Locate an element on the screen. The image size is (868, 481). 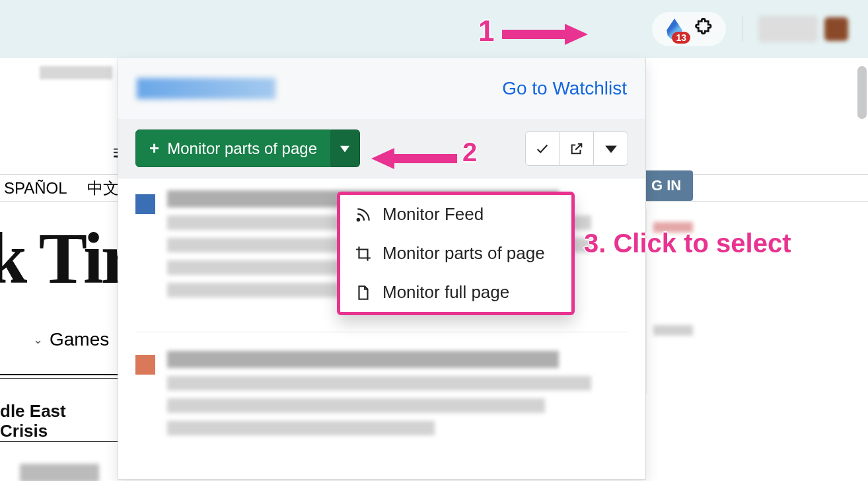
dropdown-item-label: Monitor full page is located at coordinates (446, 292).